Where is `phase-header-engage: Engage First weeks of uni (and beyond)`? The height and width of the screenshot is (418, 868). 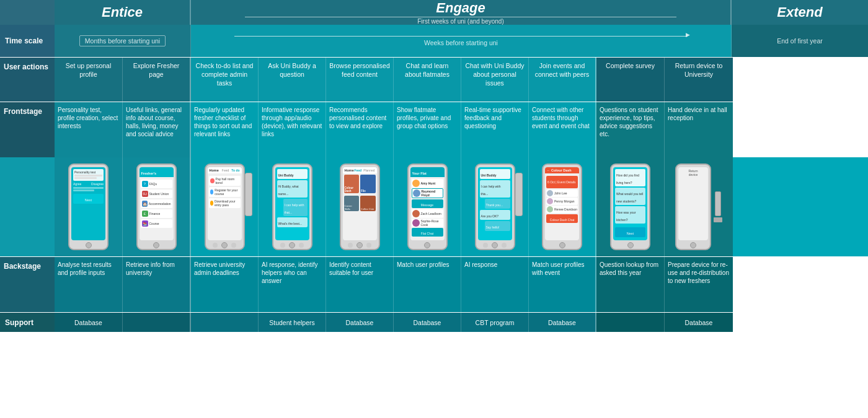
phase-header-engage: Engage First weeks of uni (and beyond) is located at coordinates (461, 12).